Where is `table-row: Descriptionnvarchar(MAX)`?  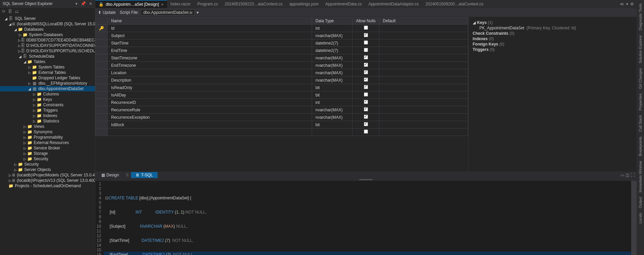 table-row: Descriptionnvarchar(MAX) is located at coordinates (282, 80).